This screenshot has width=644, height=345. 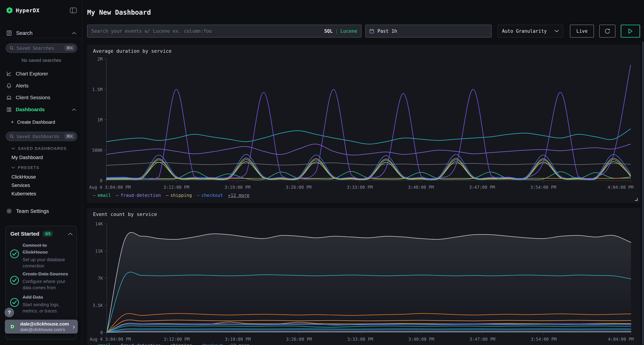 What do you see at coordinates (42, 136) in the screenshot?
I see `saved-dashboards-input: Saved Dashboards ⌘K` at bounding box center [42, 136].